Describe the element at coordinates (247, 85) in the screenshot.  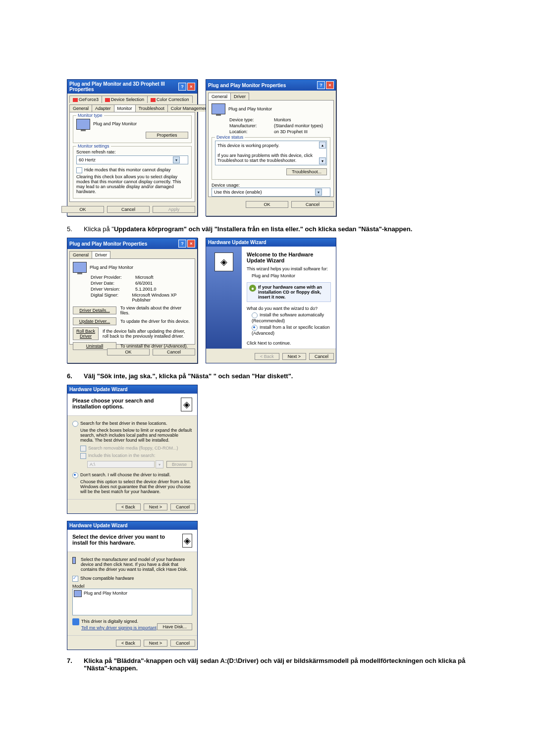
I see `title-text: Plug and Play Monitor Properties` at that location.